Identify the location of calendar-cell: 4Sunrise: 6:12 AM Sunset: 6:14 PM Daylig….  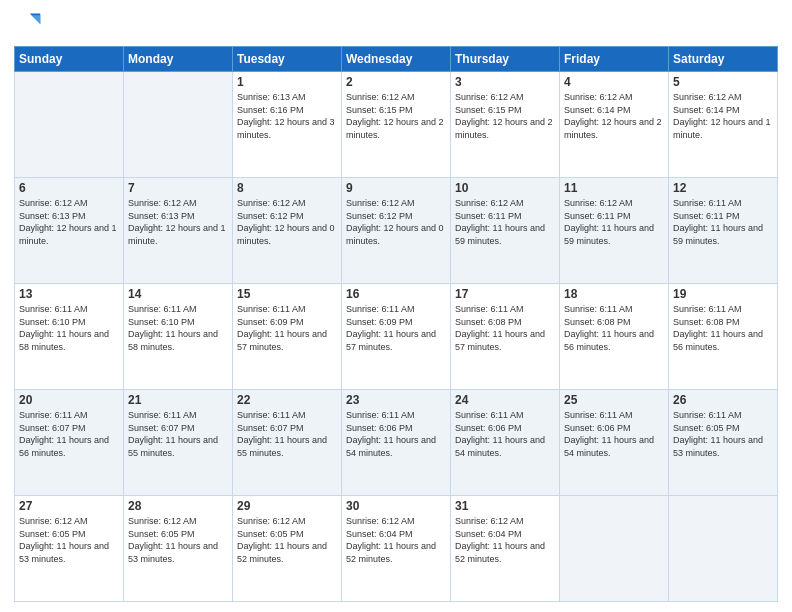
(614, 125).